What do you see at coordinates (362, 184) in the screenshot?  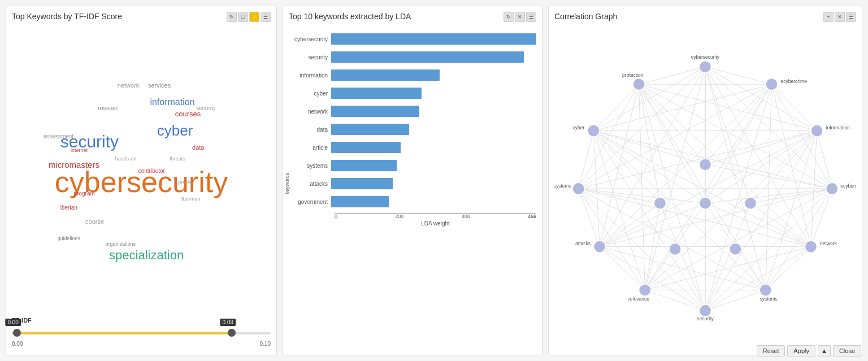 I see `bar-fill-attacks` at bounding box center [362, 184].